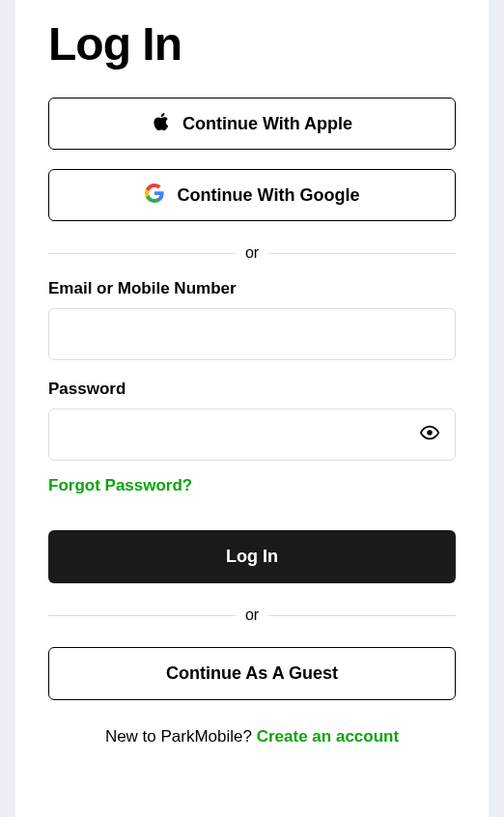 Image resolution: width=504 pixels, height=817 pixels. What do you see at coordinates (252, 159) in the screenshot?
I see `oauth-buttons: Continue With Apple Continue With Google` at bounding box center [252, 159].